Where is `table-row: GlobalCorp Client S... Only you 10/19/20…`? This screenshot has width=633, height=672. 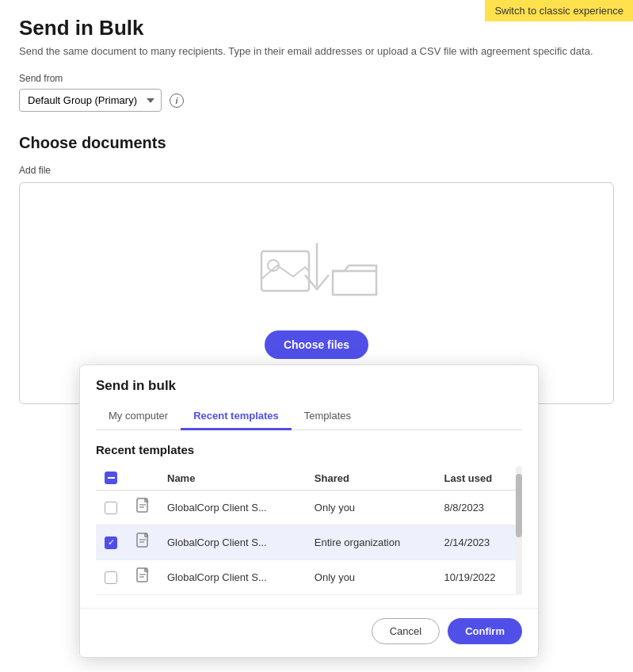
table-row: GlobalCorp Client S... Only you 10/19/20… is located at coordinates (309, 578).